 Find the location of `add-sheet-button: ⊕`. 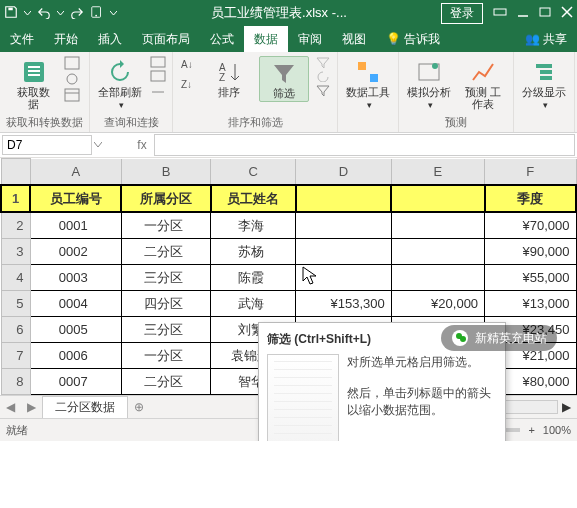

add-sheet-button: ⊕ is located at coordinates (139, 407).